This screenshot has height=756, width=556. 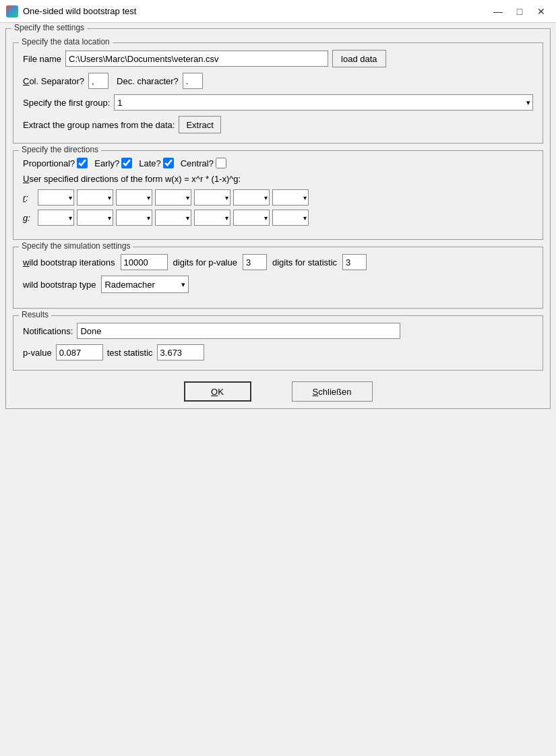 What do you see at coordinates (278, 125) in the screenshot?
I see `extract-row: Extract the group names from the data` at bounding box center [278, 125].